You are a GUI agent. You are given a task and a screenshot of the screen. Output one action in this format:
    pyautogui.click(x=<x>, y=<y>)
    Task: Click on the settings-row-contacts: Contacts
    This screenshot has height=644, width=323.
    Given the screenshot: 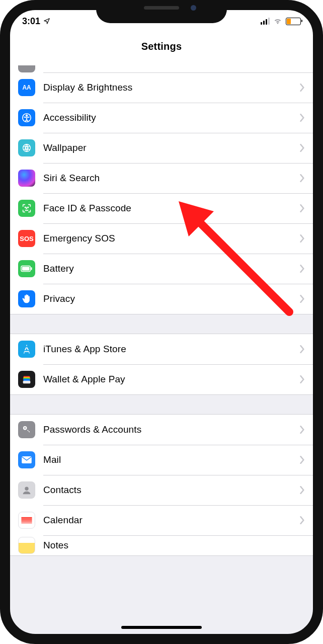 What is the action you would take?
    pyautogui.click(x=162, y=490)
    